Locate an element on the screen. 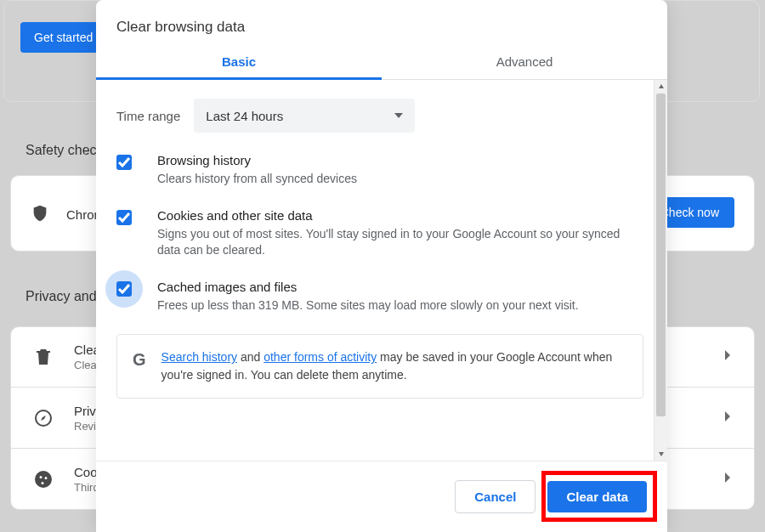 The image size is (765, 532). checkbox-cached is located at coordinates (124, 289).